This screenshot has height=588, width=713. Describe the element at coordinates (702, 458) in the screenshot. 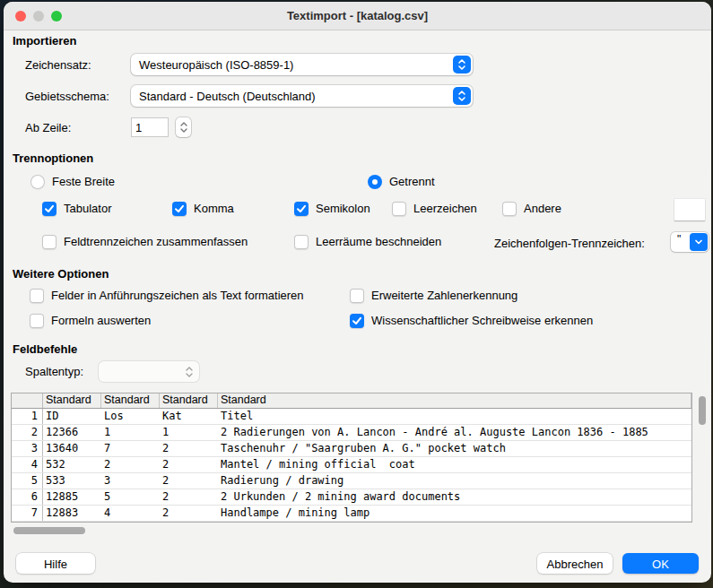

I see `vertical-scrollbar` at that location.